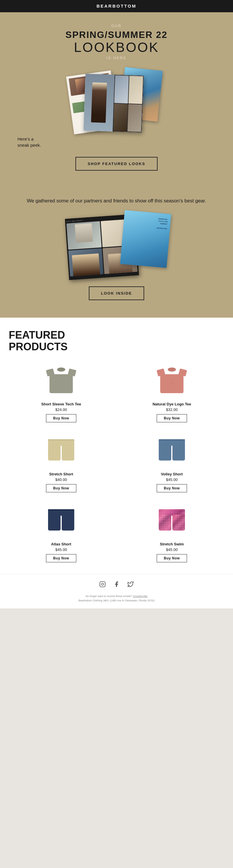  Describe the element at coordinates (172, 410) in the screenshot. I see `product-price-1: $32.00` at that location.